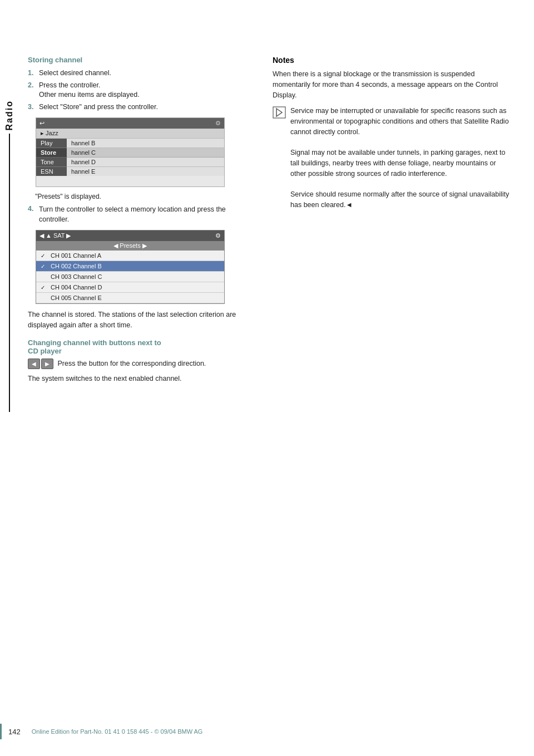  Describe the element at coordinates (32, 107) in the screenshot. I see `step-3-num: 3.` at that location.